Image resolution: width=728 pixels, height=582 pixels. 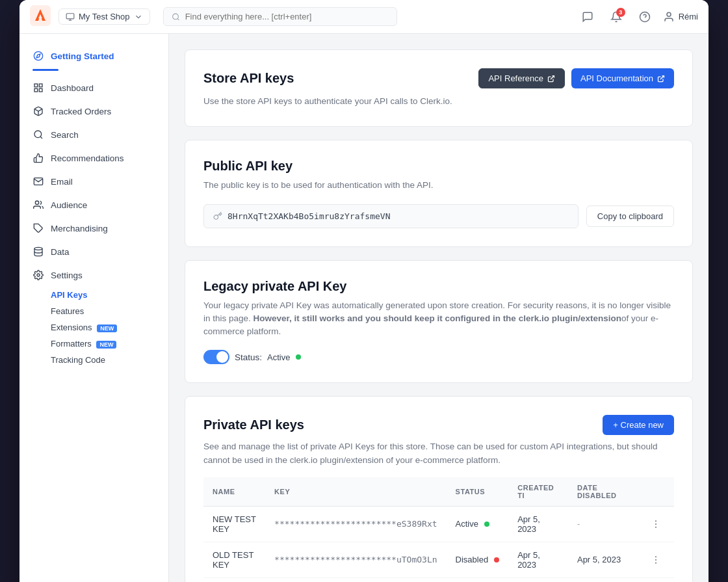 I want to click on sidebar-item-settings: Settings, so click(x=94, y=275).